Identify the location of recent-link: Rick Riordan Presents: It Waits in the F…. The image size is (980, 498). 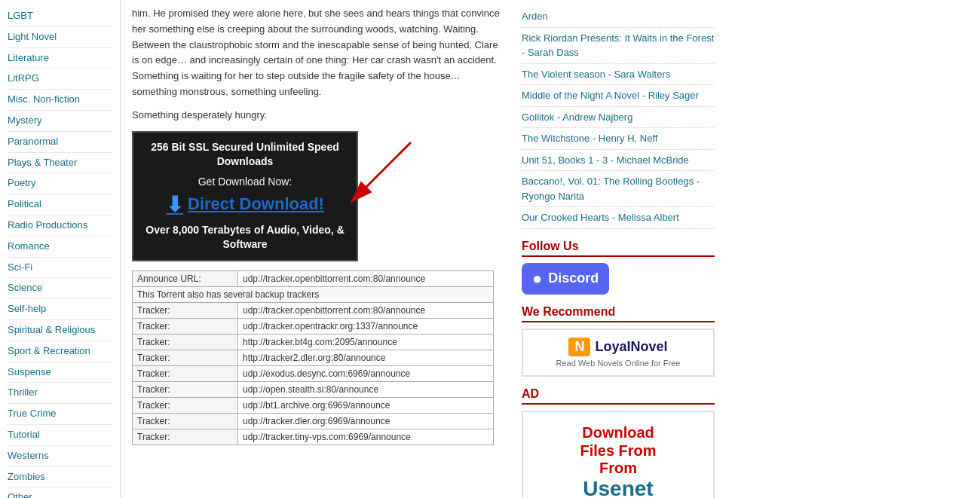
(618, 46).